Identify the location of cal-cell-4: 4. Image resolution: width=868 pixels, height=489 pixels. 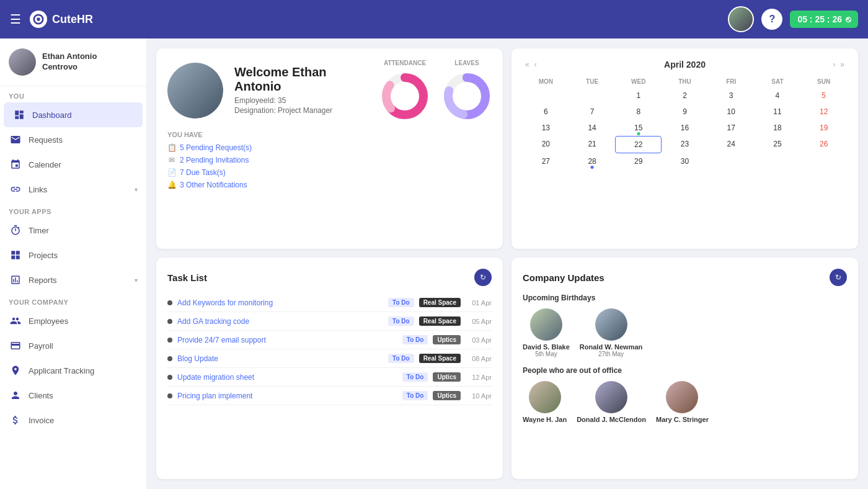
(777, 96).